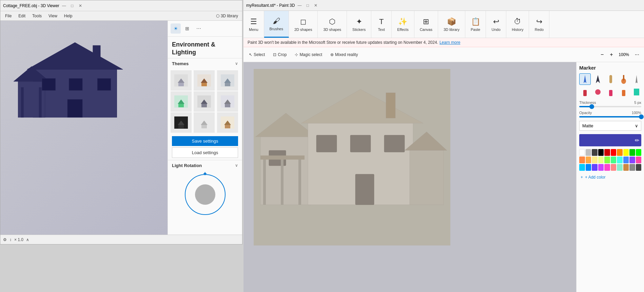 The width and height of the screenshot is (644, 292). What do you see at coordinates (403, 24) in the screenshot?
I see `toolbar-effects: ✨ Effects` at bounding box center [403, 24].